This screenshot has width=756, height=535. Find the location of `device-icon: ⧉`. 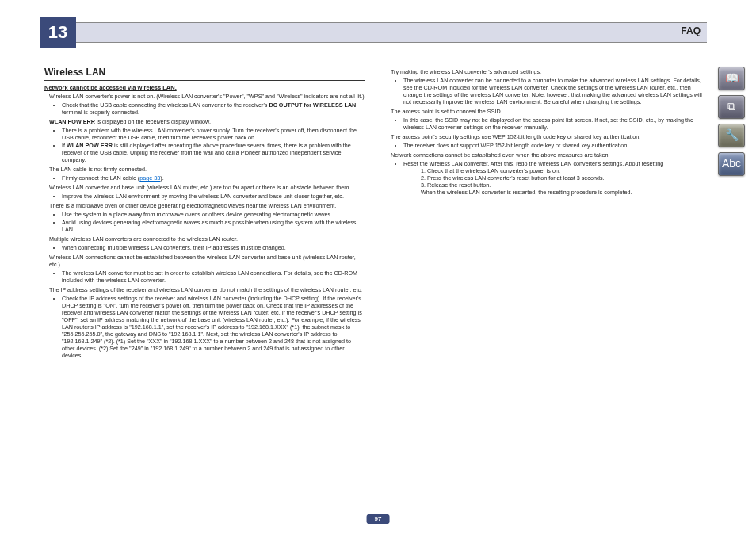

device-icon: ⧉ is located at coordinates (731, 107).